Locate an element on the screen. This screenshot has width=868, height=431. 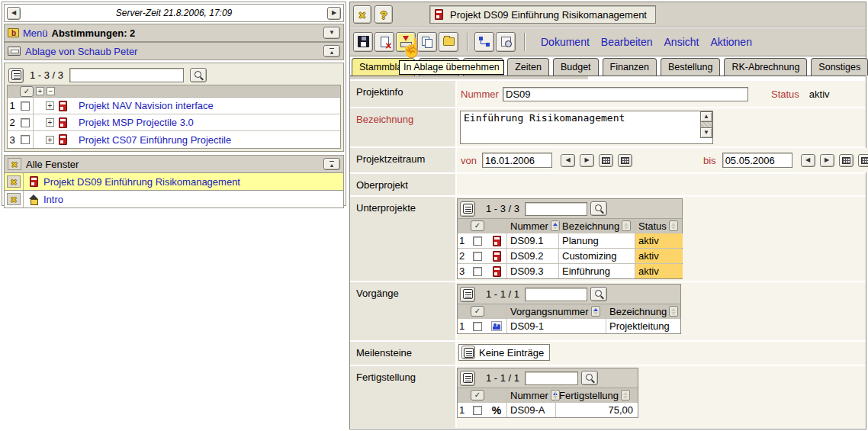
open-window-item: × Intro is located at coordinates (174, 200).